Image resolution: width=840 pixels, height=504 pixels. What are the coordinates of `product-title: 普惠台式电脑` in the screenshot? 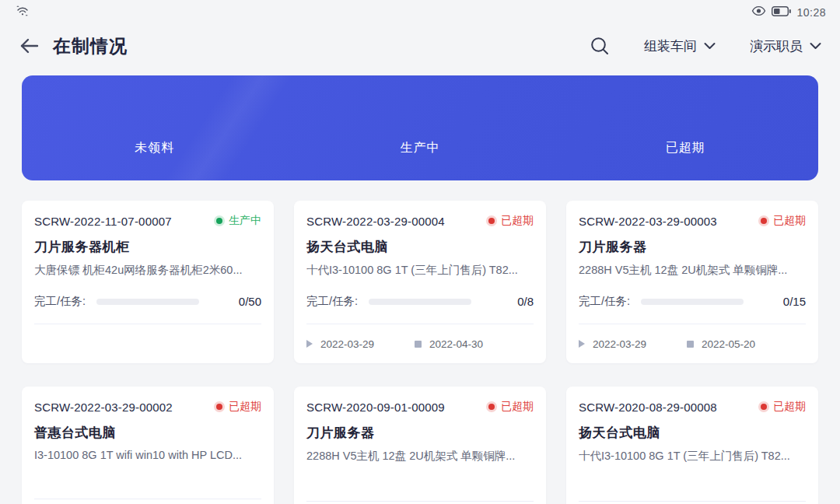 It's located at (148, 432).